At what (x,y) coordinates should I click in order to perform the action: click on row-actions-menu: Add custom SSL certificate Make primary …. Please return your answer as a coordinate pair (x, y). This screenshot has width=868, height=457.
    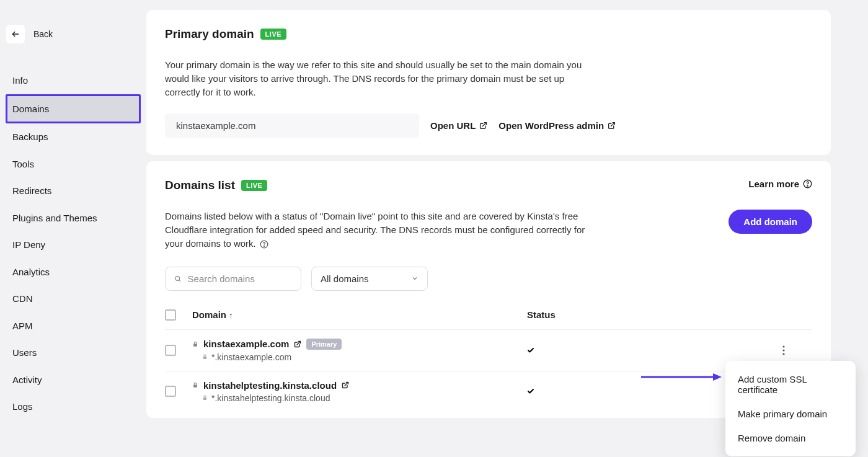
    Looking at the image, I should click on (790, 409).